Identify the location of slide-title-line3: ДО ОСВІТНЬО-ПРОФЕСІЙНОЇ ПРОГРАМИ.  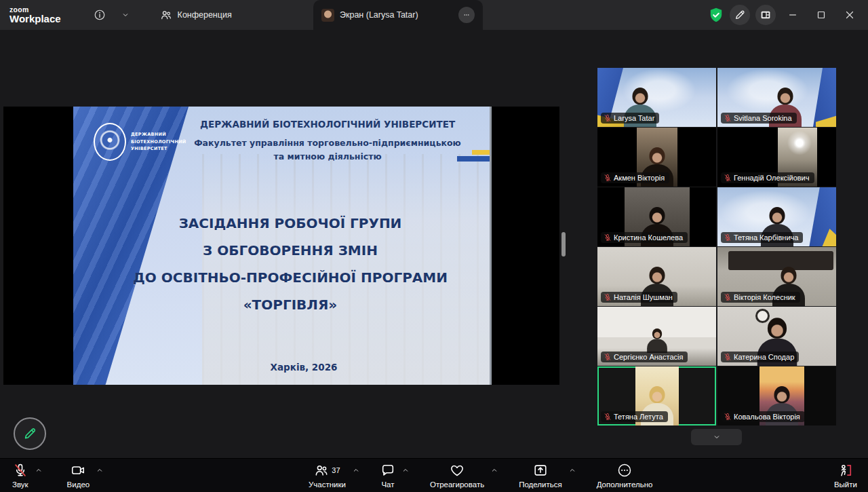
(290, 278).